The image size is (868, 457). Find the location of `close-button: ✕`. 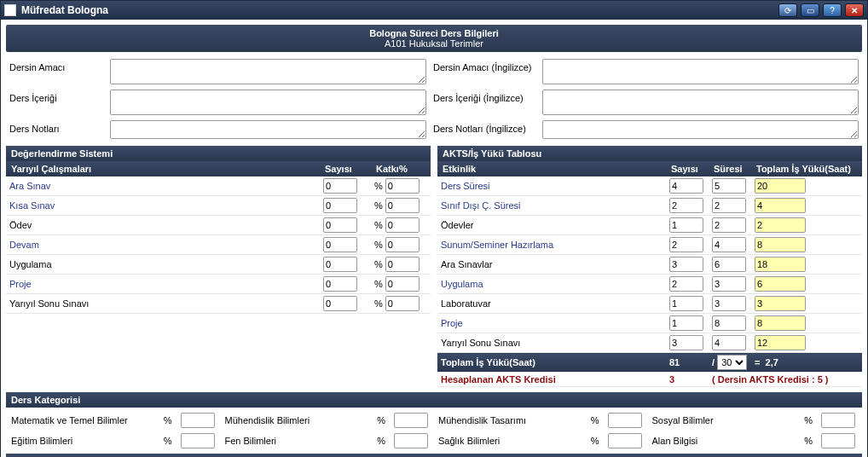

close-button: ✕ is located at coordinates (854, 10).